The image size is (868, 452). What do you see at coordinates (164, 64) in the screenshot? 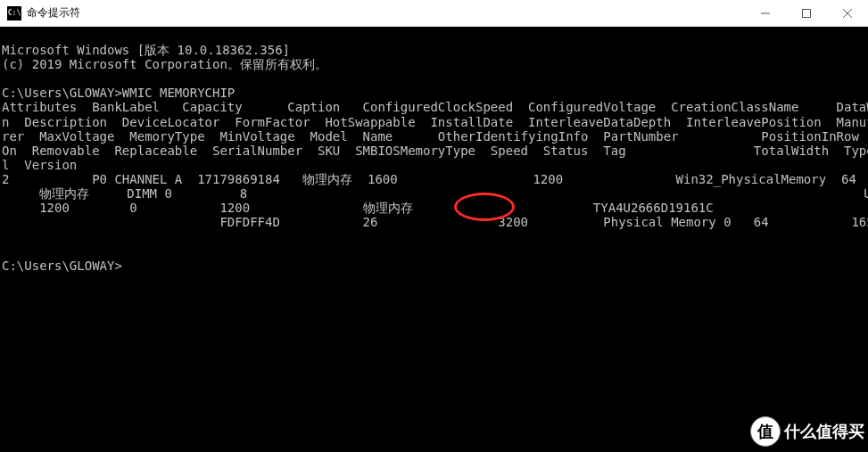
I see `terminal-line: (c) 2019 Microsoft Corporation。保留所有权利。` at bounding box center [164, 64].